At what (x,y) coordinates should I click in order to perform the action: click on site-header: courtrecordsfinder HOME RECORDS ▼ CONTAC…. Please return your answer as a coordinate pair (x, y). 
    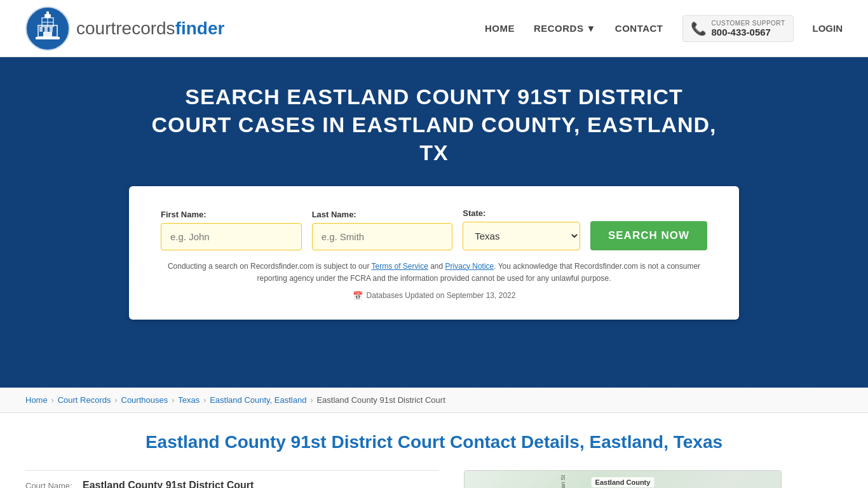
    Looking at the image, I should click on (434, 29).